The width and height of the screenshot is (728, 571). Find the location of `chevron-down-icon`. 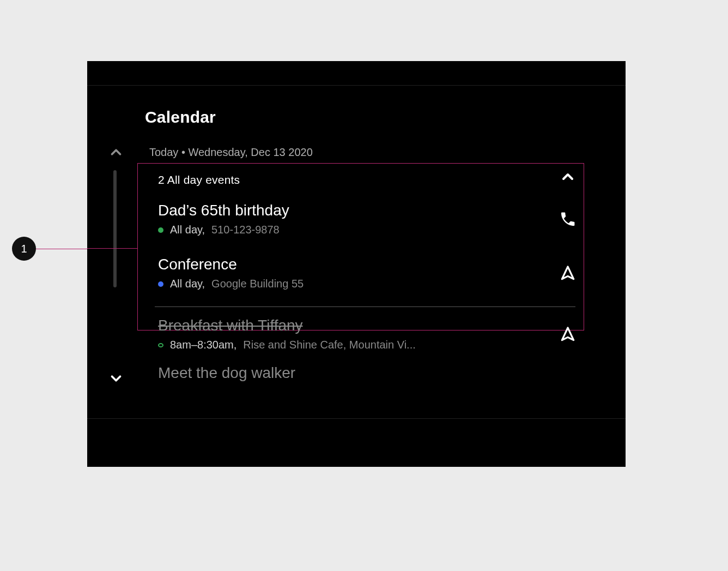

chevron-down-icon is located at coordinates (116, 378).